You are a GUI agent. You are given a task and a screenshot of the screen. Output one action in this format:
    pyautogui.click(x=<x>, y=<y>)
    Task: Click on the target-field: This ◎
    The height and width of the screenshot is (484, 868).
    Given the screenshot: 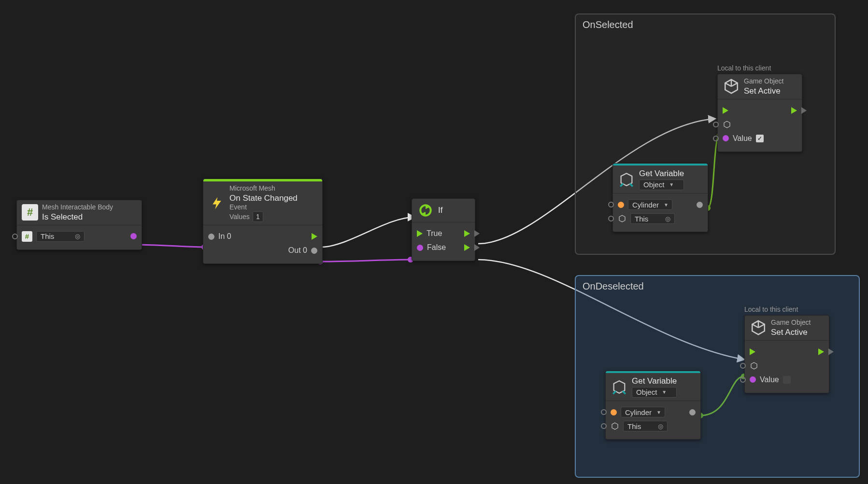 What is the action you would take?
    pyautogui.click(x=60, y=236)
    